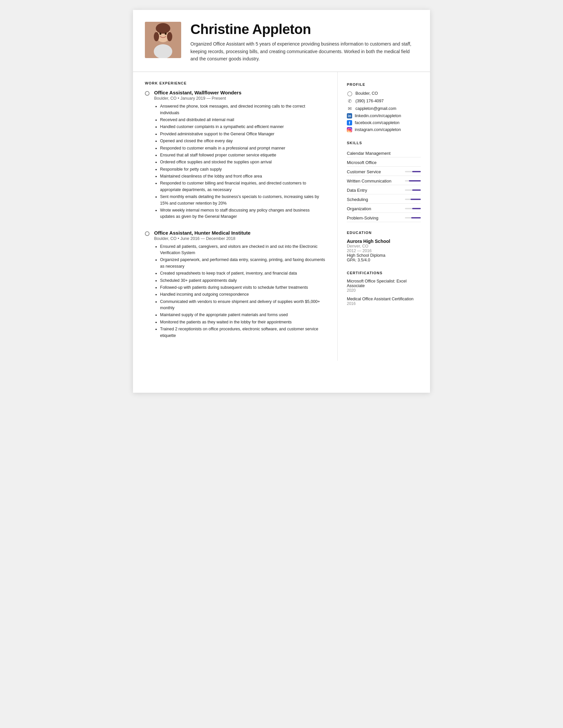  What do you see at coordinates (350, 109) in the screenshot?
I see `email-icon: ✉` at bounding box center [350, 109].